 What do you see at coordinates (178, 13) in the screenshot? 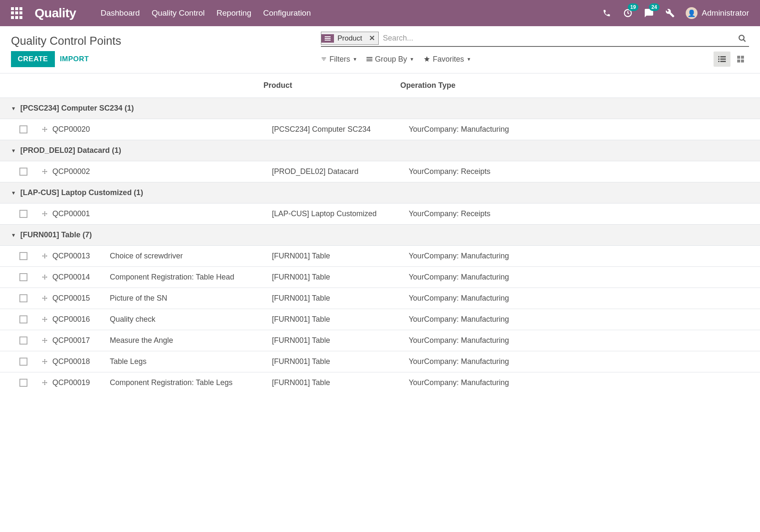
I see `nav-quality-control: Quality Control` at bounding box center [178, 13].